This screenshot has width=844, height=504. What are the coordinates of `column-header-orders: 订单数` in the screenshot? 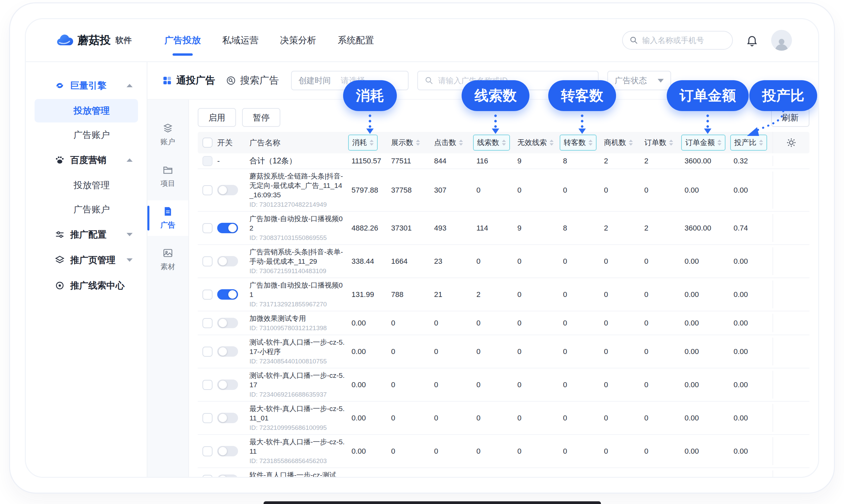 It's located at (663, 143).